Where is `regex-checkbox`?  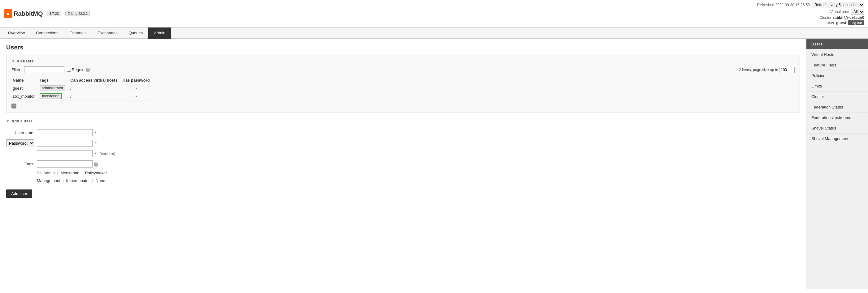
regex-checkbox is located at coordinates (69, 70).